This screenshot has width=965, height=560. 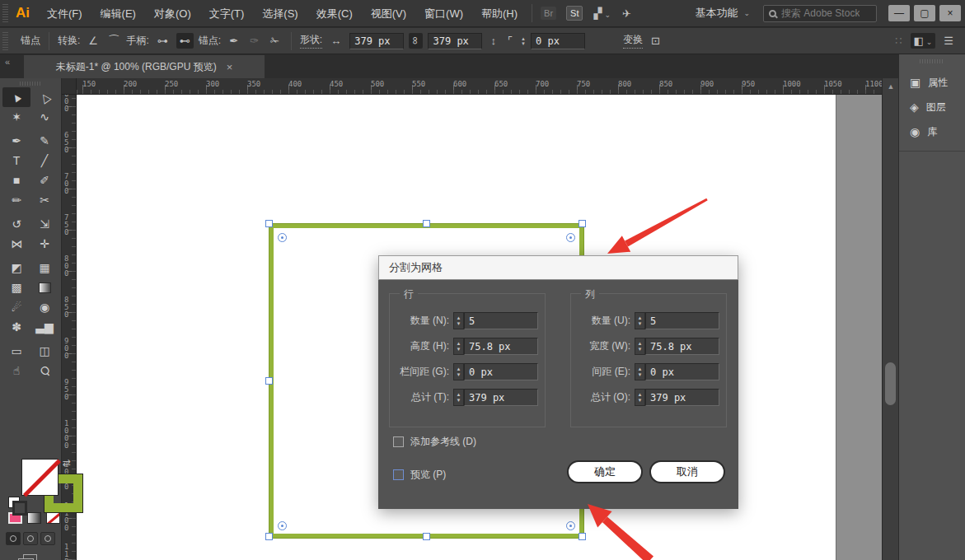 What do you see at coordinates (16, 180) in the screenshot?
I see `rectangle-tool: ■` at bounding box center [16, 180].